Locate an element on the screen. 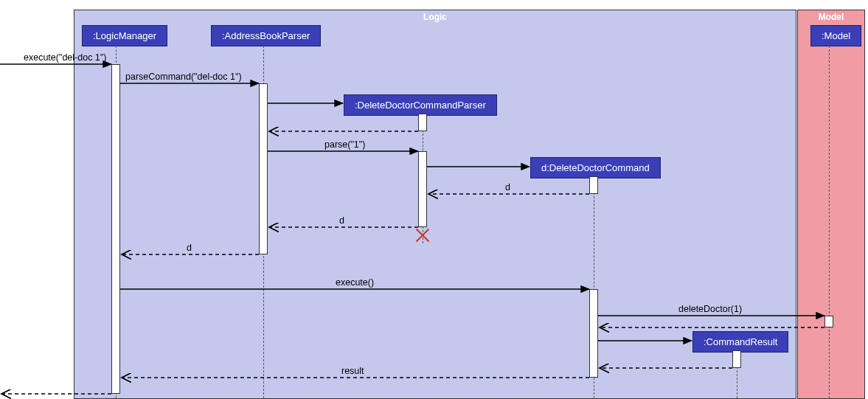 This screenshot has height=399, width=868. activation-address-book-parser is located at coordinates (263, 169).